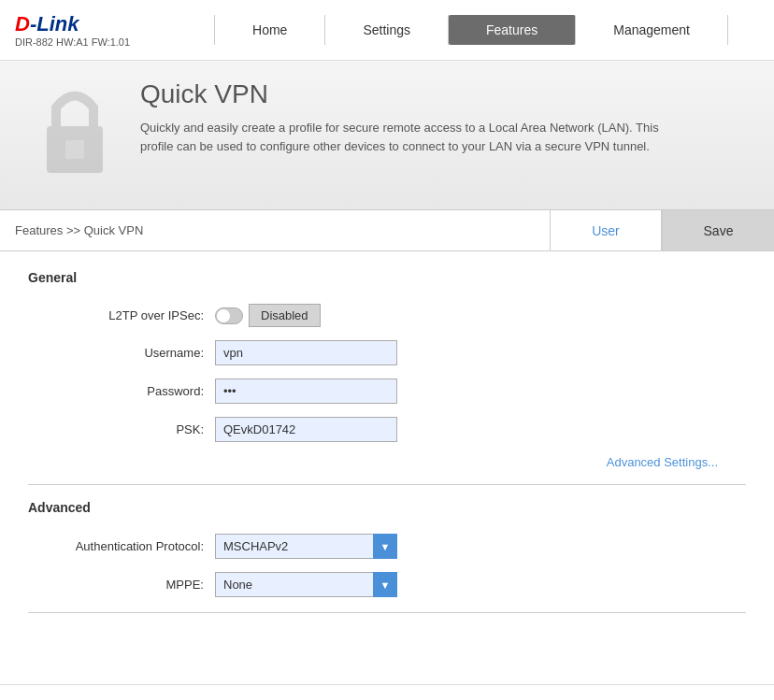 The image size is (774, 700). What do you see at coordinates (122, 585) in the screenshot?
I see `mppe-label: MPPE:` at bounding box center [122, 585].